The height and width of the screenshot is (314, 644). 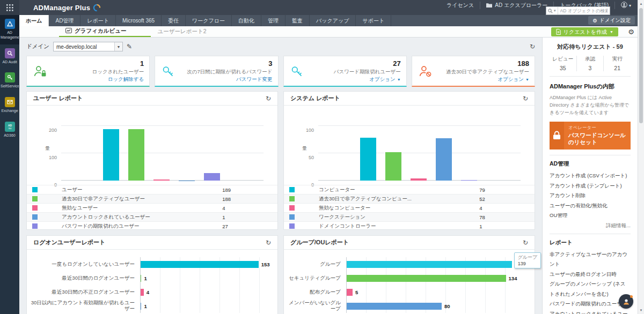 I want to click on legend-row: アカウントロックされているユーザー1, so click(x=152, y=216).